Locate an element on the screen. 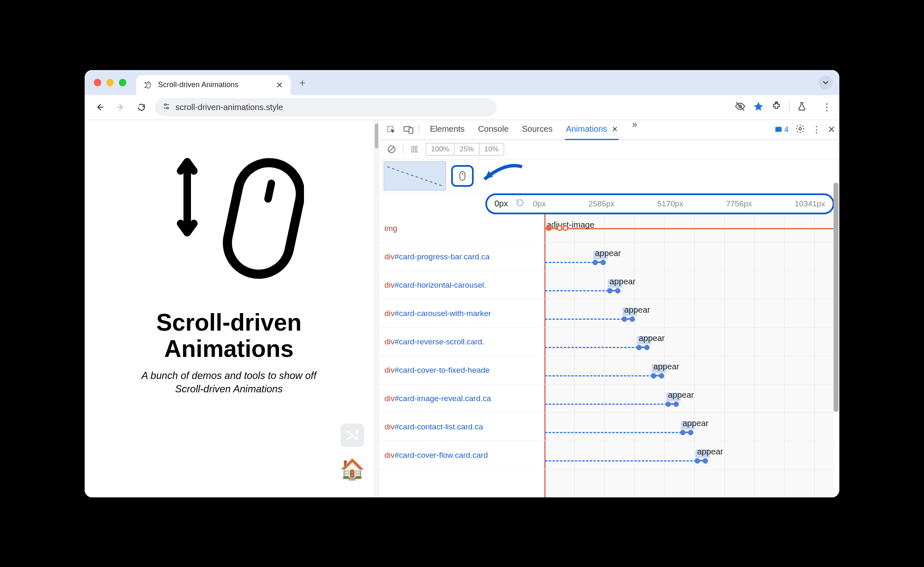 This screenshot has height=567, width=924. devtools-settings-icon is located at coordinates (800, 130).